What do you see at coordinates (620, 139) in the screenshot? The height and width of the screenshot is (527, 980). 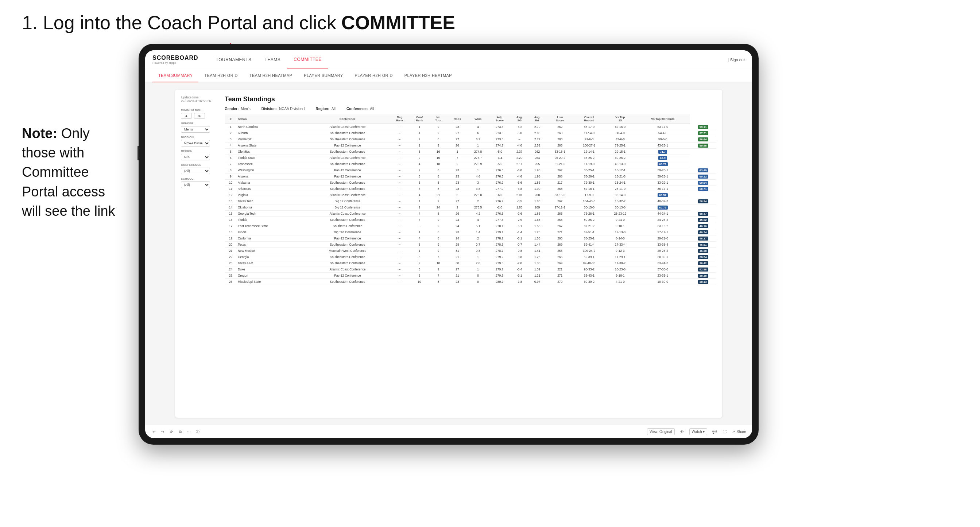 I see `table-cell: 42-6-0` at bounding box center [620, 139].